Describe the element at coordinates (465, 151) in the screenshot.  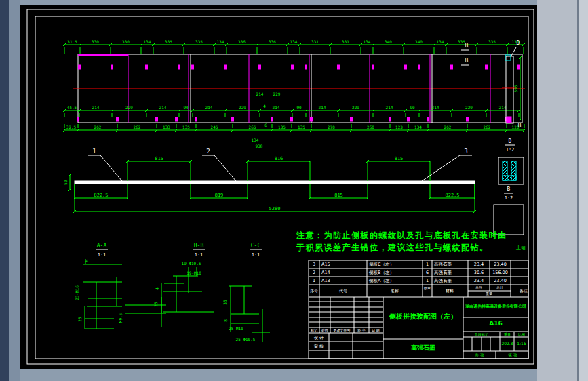
I see `callout-number: 3` at that location.